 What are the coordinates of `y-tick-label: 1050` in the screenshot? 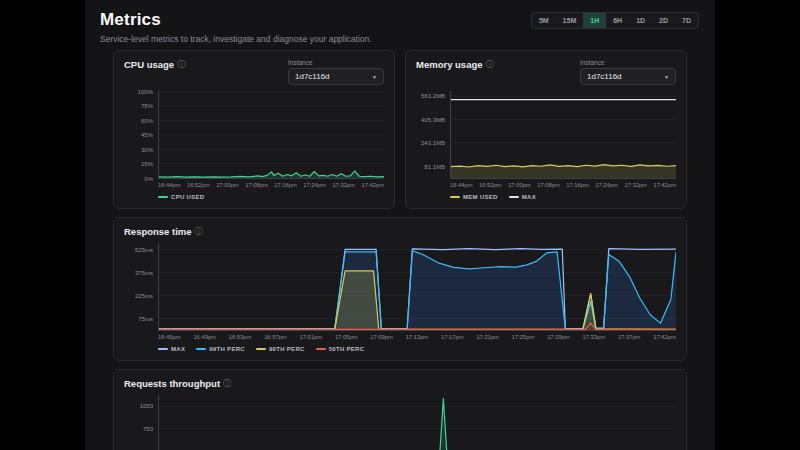 It's located at (146, 406).